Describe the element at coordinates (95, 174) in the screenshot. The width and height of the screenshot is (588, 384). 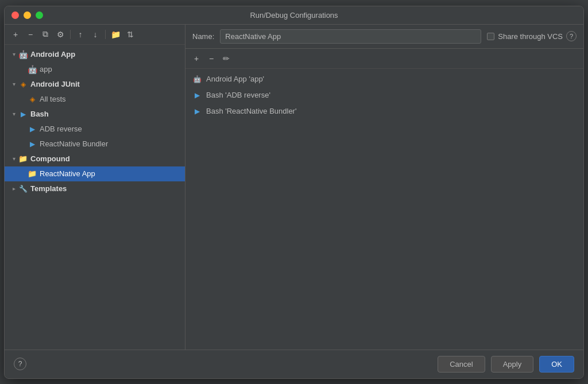
I see `tree-item-reactnative-app: 📁 ReactNative App` at that location.